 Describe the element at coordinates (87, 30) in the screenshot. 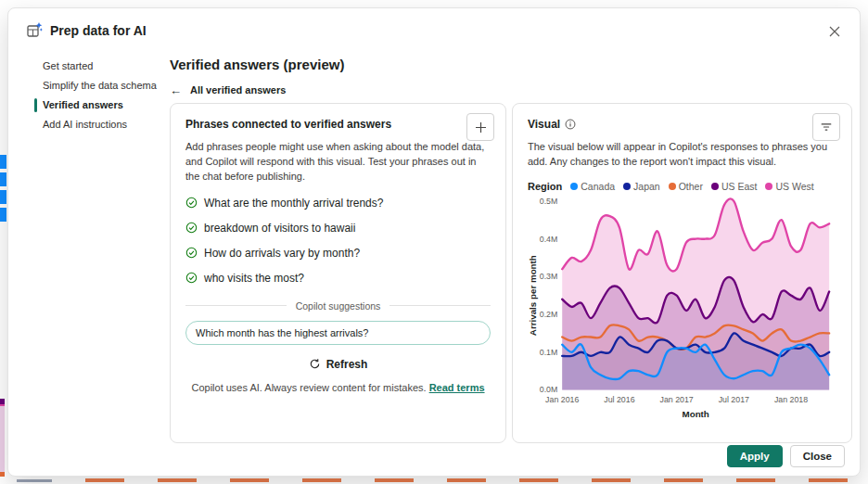

I see `dialog-header: Prep data for AI` at that location.